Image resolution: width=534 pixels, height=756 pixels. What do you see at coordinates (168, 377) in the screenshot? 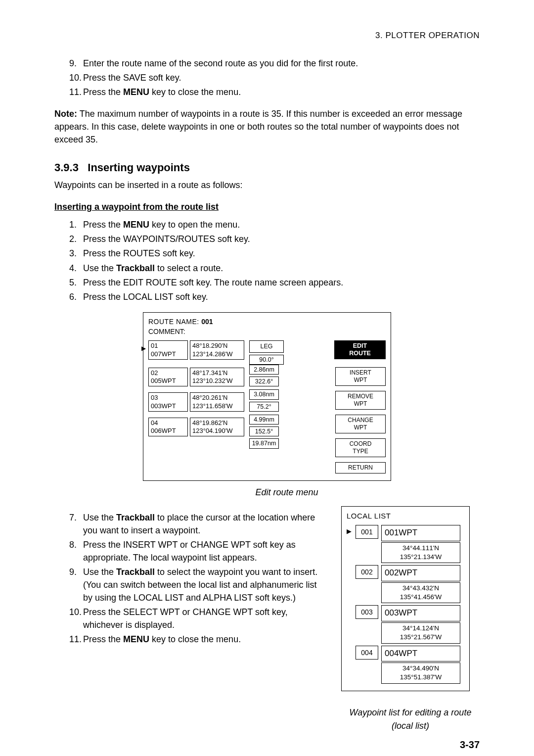
I see `route-row-index: 02005WPT` at bounding box center [168, 377].